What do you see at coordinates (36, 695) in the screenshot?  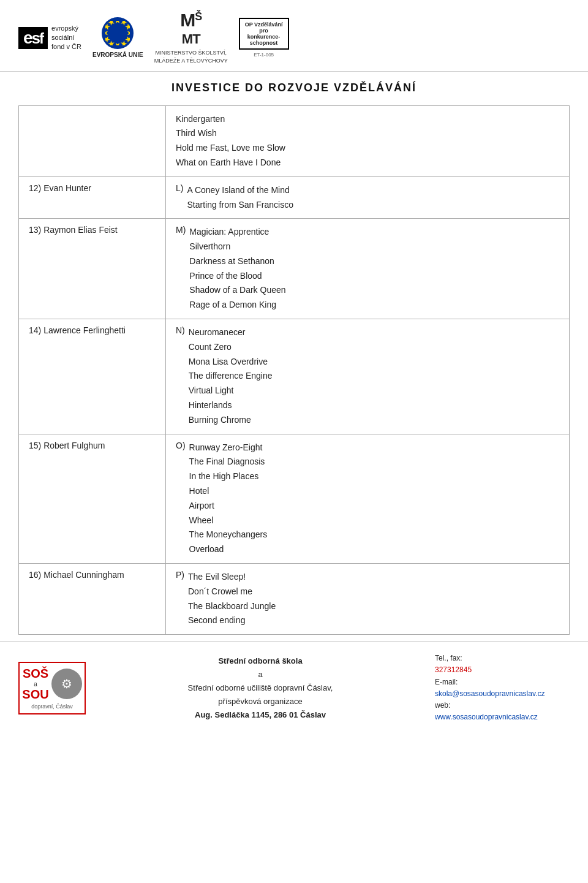 I see `footer-sou-label: SOU` at bounding box center [36, 695].